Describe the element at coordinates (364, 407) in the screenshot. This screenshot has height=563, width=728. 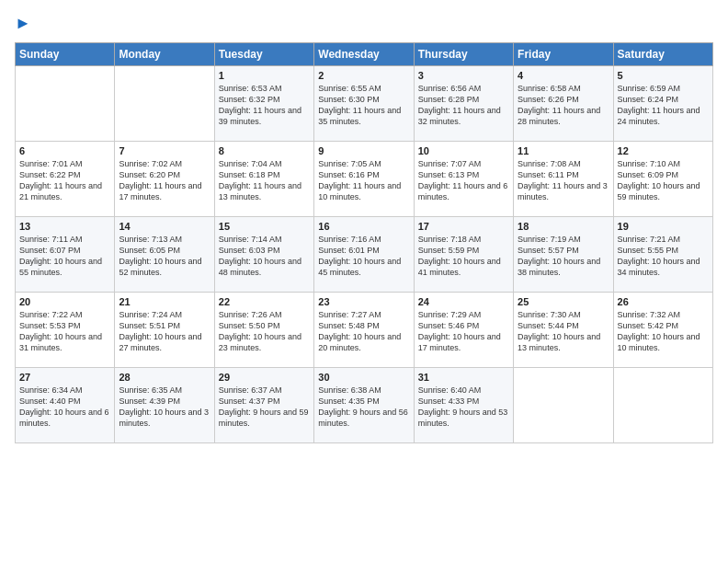
I see `cell-info: Sunrise: 6:38 AMSunset: 4:35 PMDaylight:…` at that location.